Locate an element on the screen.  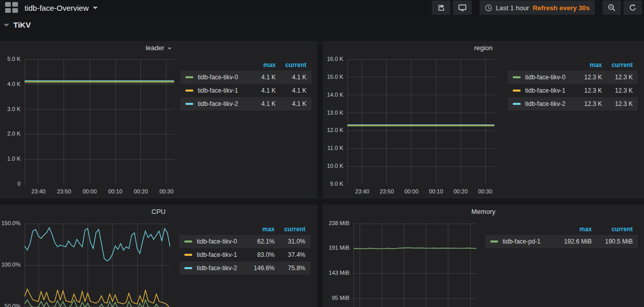
grafana-logo-icon is located at coordinates (12, 8).